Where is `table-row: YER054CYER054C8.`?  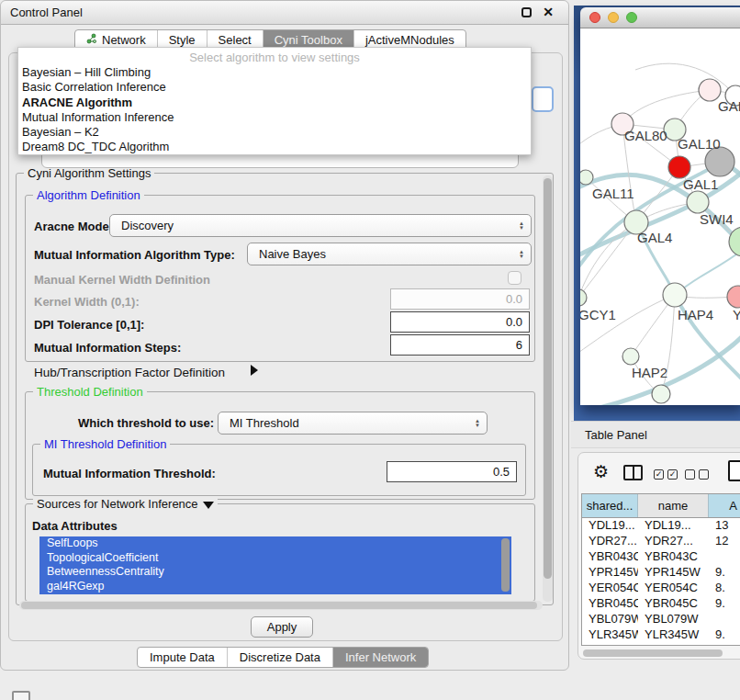 table-row: YER054CYER054C8. is located at coordinates (661, 588).